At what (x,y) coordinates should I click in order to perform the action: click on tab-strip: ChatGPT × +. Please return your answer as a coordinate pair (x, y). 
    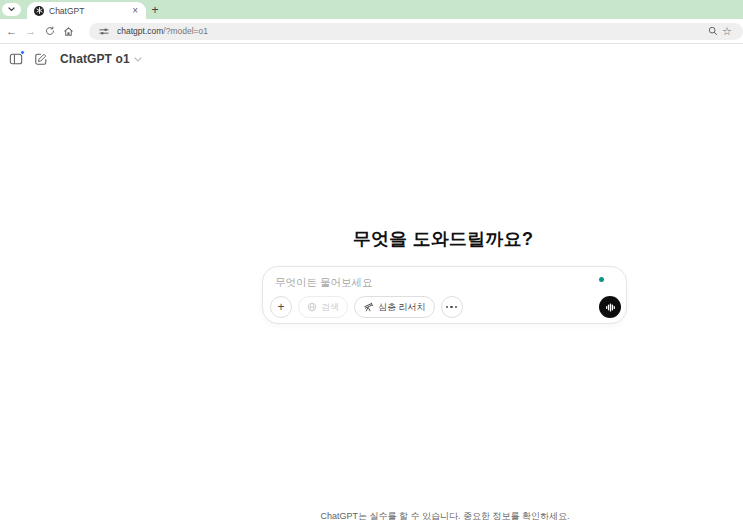
    Looking at the image, I should click on (372, 10).